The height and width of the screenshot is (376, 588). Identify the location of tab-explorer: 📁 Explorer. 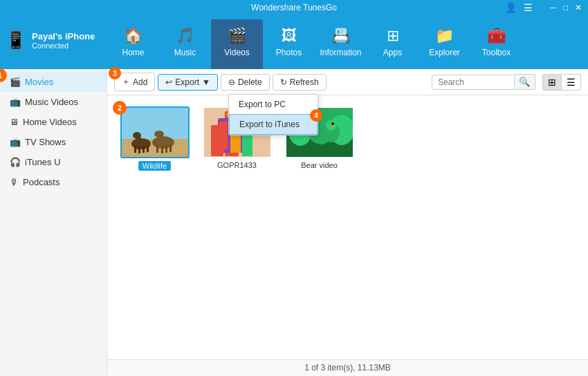
(444, 44).